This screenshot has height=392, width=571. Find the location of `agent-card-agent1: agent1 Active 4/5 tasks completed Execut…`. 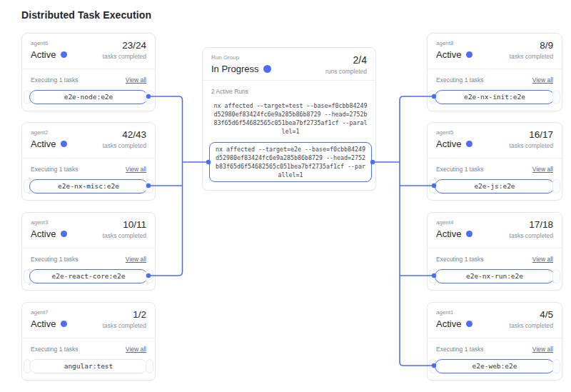

agent-card-agent1: agent1 Active 4/5 tasks completed Execut… is located at coordinates (495, 341).